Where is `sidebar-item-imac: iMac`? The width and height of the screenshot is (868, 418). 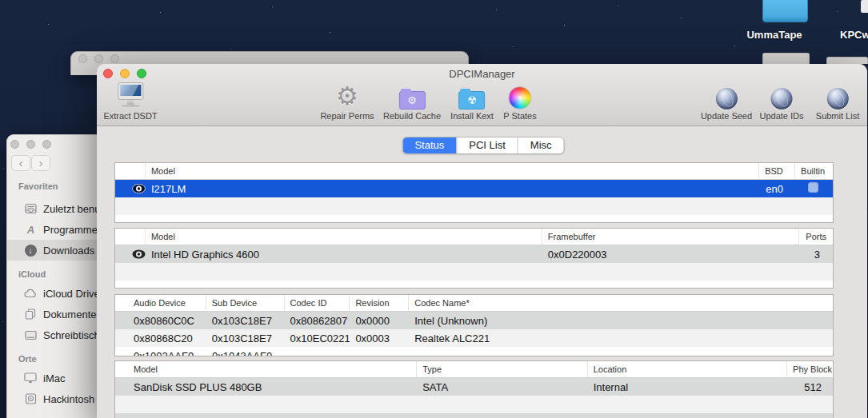 sidebar-item-imac: iMac is located at coordinates (52, 378).